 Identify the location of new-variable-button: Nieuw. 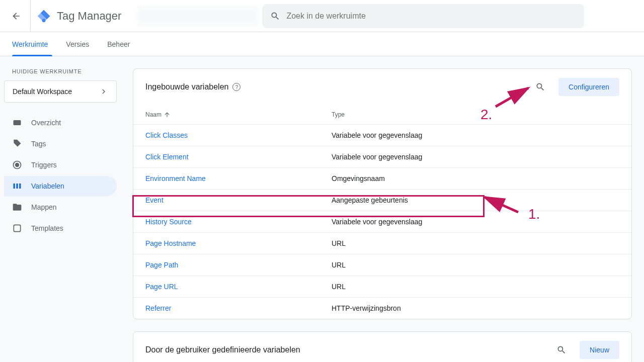
(600, 350).